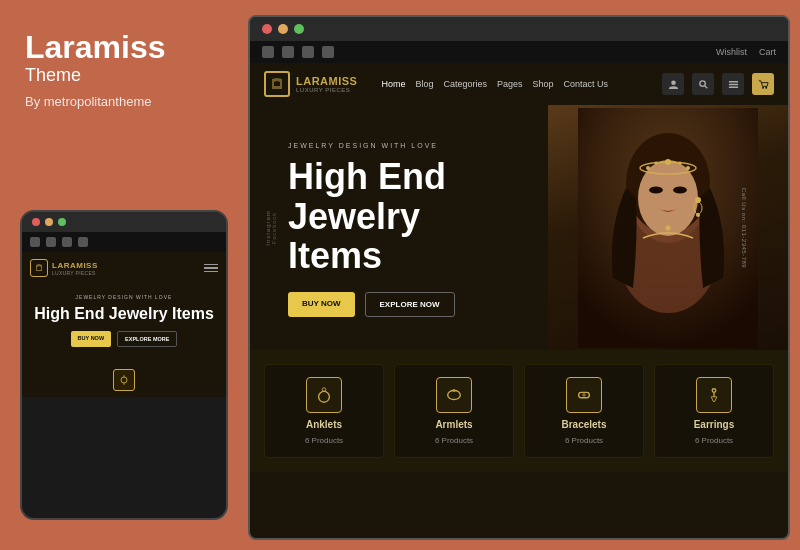  What do you see at coordinates (514, 84) in the screenshot?
I see `nav-links-group: Home Blog Categories Pages Shop Contact …` at bounding box center [514, 84].